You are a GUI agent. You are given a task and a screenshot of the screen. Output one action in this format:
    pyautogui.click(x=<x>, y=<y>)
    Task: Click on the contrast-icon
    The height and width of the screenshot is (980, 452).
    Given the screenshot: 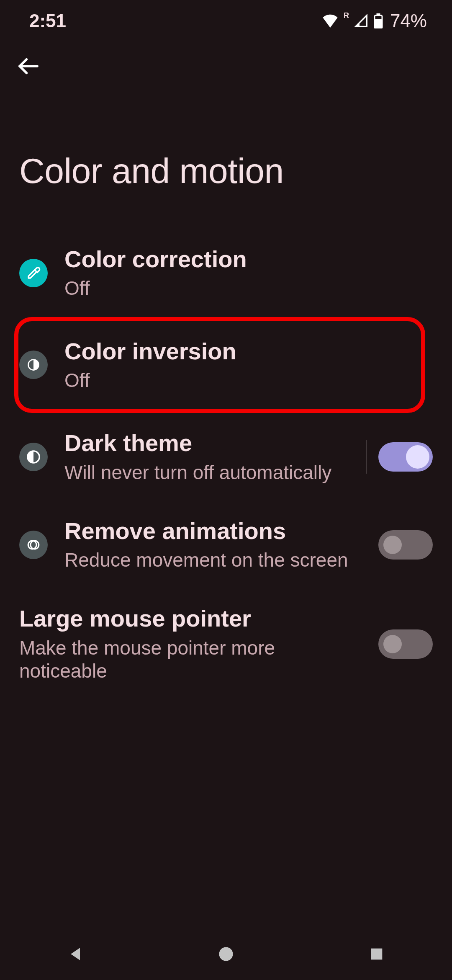 What is the action you would take?
    pyautogui.click(x=33, y=365)
    